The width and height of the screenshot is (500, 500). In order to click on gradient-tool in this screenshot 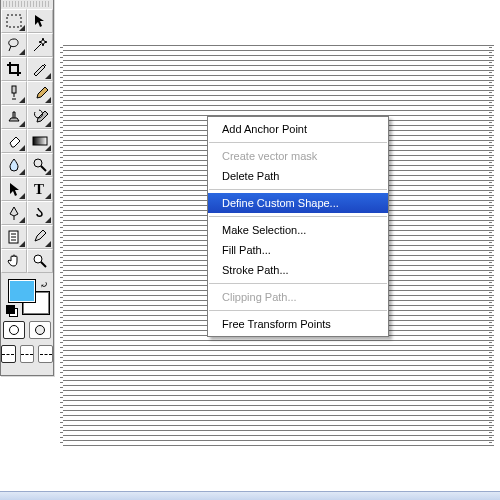, I will do `click(40, 141)`.